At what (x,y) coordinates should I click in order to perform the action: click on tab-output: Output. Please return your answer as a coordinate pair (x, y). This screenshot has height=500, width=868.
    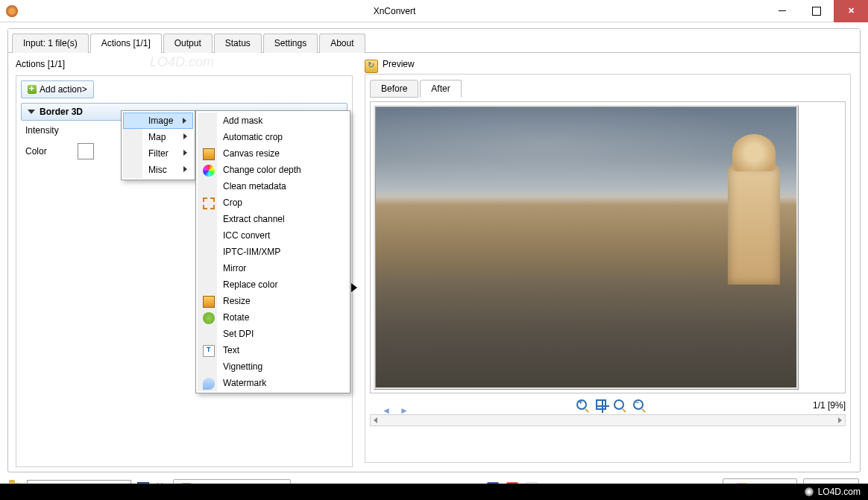
    Looking at the image, I should click on (188, 43).